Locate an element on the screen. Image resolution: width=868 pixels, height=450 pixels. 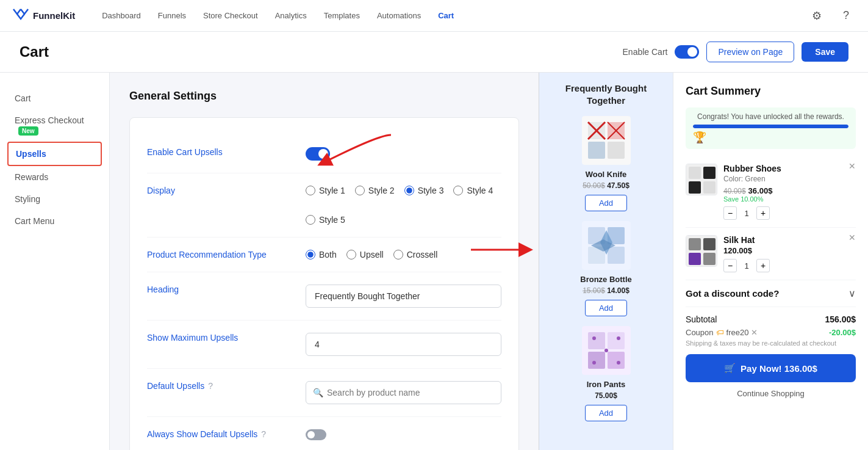
sidebar-item-styling: Styling is located at coordinates (55, 199).